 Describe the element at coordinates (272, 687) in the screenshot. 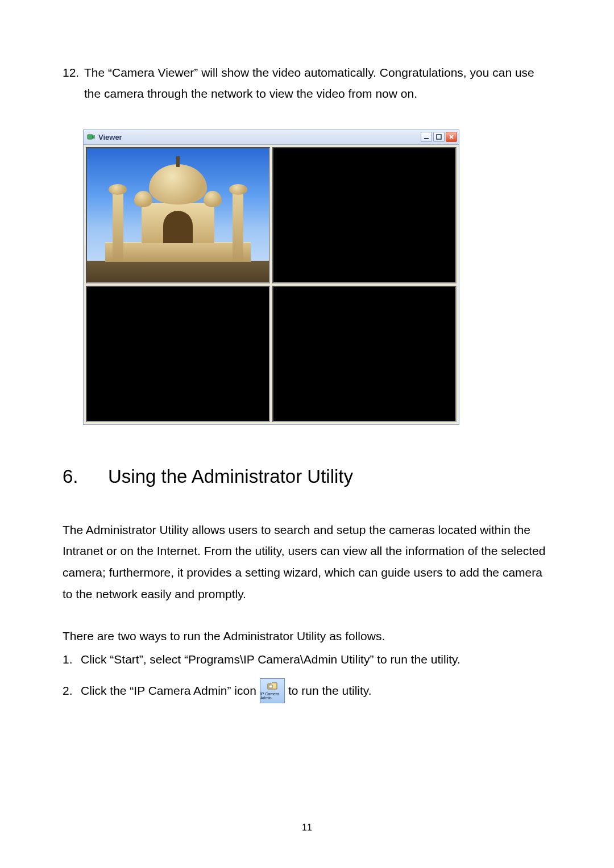

I see `folder-icon` at that location.